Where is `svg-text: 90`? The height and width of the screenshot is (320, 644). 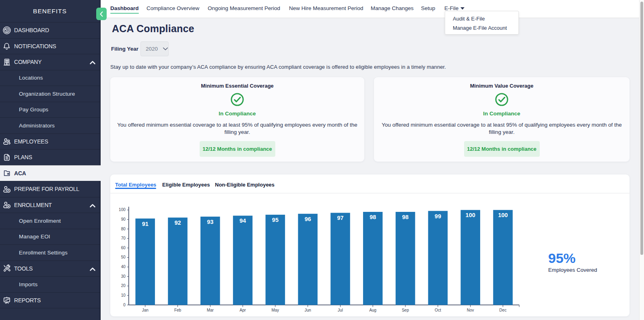 svg-text: 90 is located at coordinates (124, 219).